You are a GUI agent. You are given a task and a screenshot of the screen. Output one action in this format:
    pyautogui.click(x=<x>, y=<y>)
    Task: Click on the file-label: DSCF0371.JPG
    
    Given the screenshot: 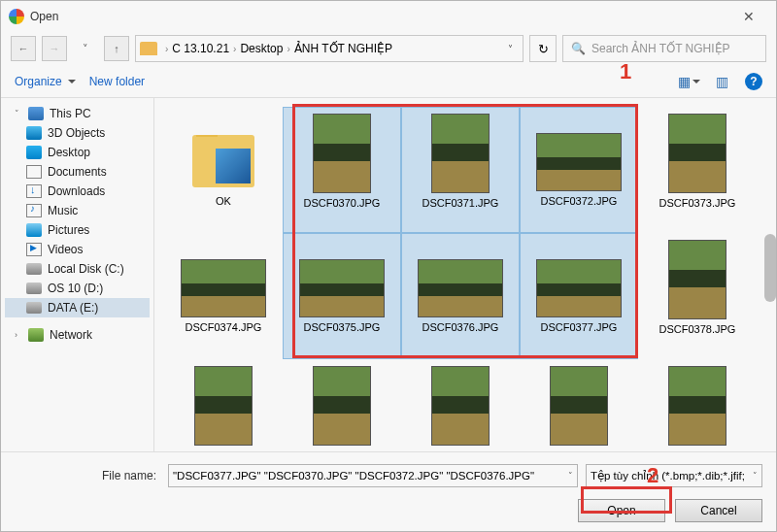 What is the action you would take?
    pyautogui.click(x=460, y=203)
    